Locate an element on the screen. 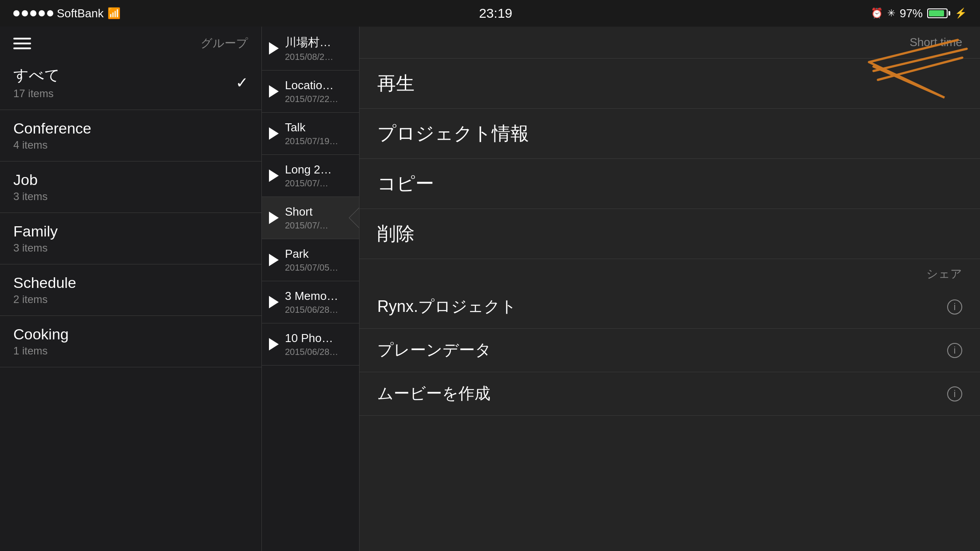 This screenshot has height=551, width=980. group-count: 17 items is located at coordinates (36, 94).